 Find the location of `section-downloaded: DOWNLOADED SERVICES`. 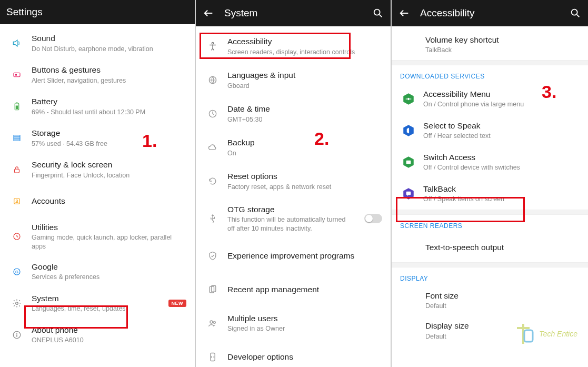

section-downloaded: DOWNLOADED SERVICES is located at coordinates (490, 74).